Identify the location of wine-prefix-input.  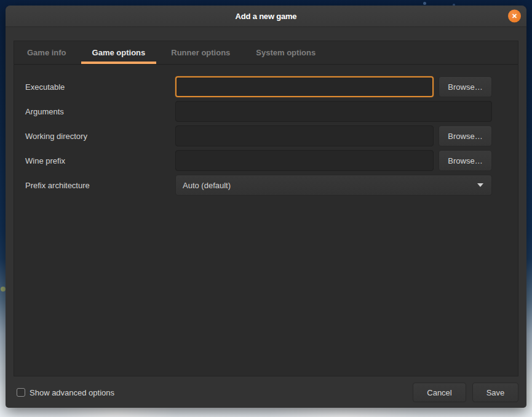
(304, 161).